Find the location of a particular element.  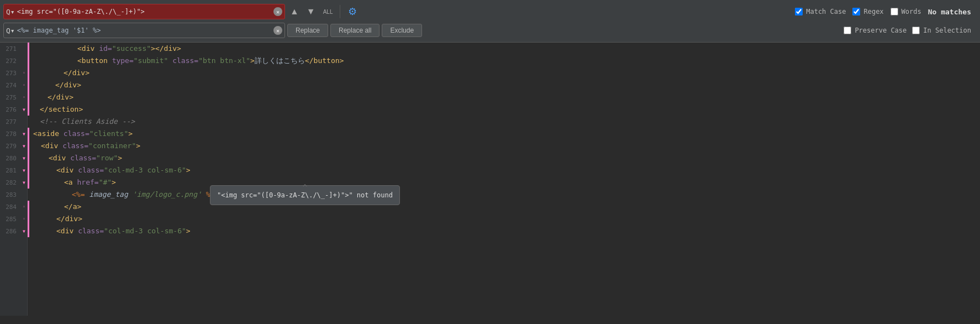

search-icon: Q▾ is located at coordinates (10, 12).